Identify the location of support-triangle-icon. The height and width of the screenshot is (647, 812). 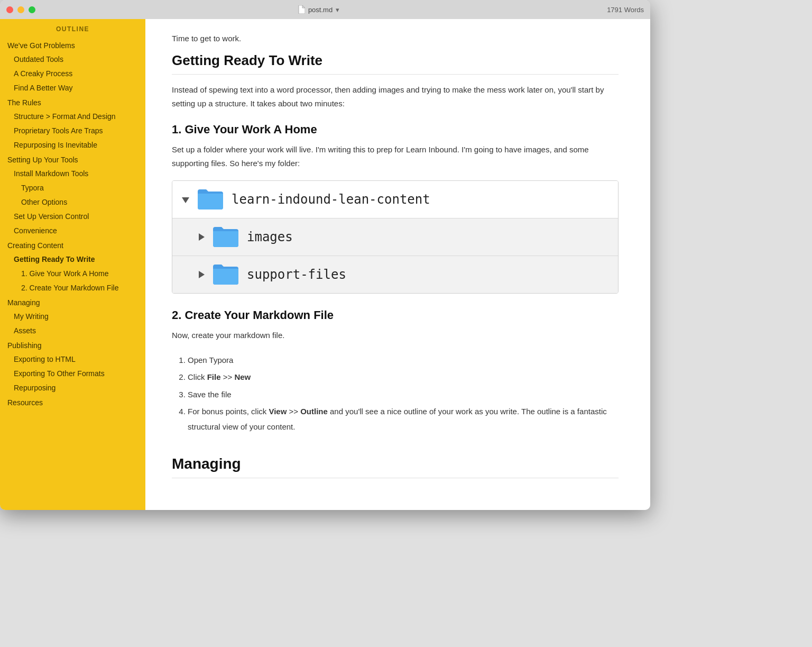
(202, 275).